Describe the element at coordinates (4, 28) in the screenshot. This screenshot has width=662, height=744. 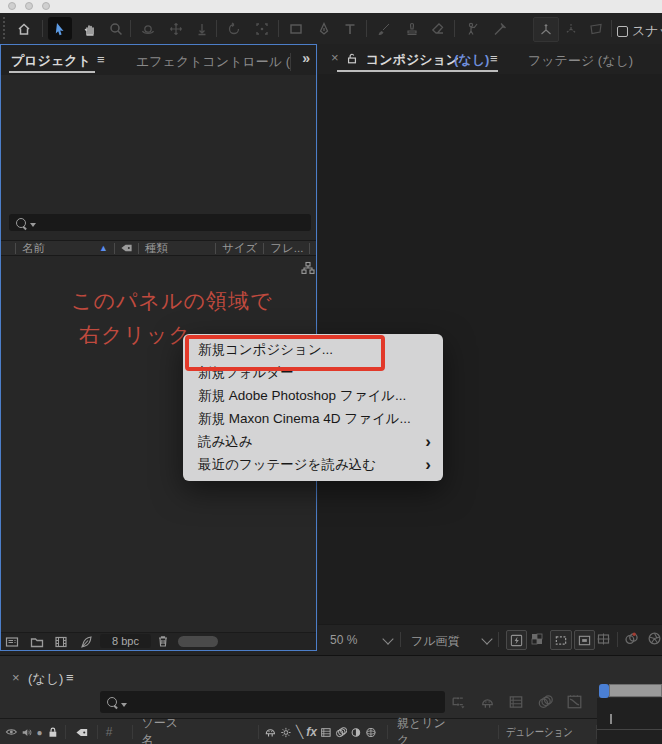
I see `toolbar-grip` at that location.